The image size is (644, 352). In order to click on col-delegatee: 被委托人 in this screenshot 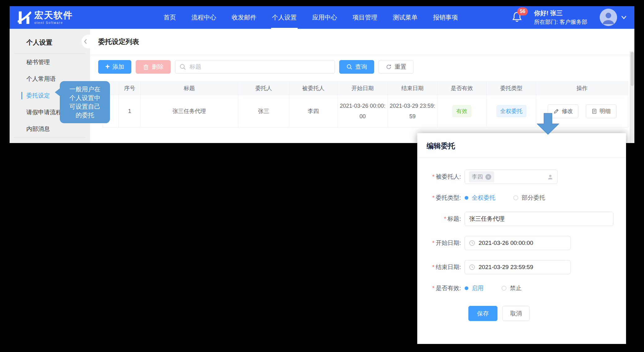, I will do `click(313, 89)`.